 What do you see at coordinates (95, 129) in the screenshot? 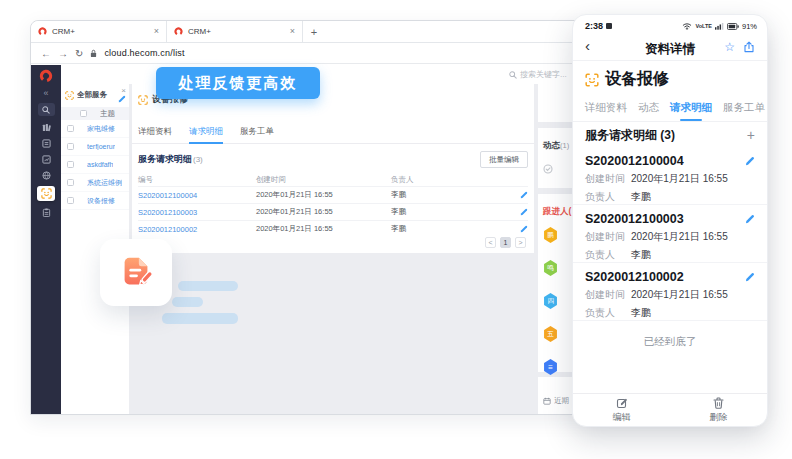
I see `list-item: 家电维修` at bounding box center [95, 129].